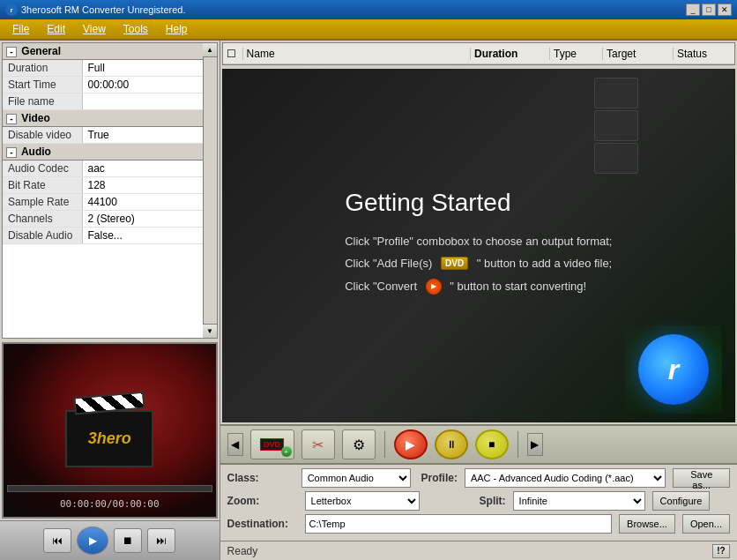 Image resolution: width=737 pixels, height=560 pixels. I want to click on forward-button: ⏭, so click(161, 541).